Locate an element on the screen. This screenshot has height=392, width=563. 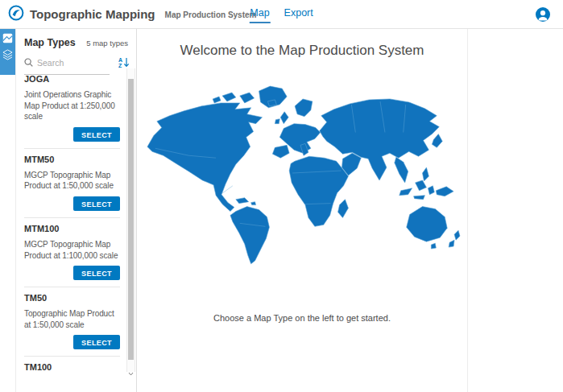
app-title: Topographic Mapping is located at coordinates (93, 14).